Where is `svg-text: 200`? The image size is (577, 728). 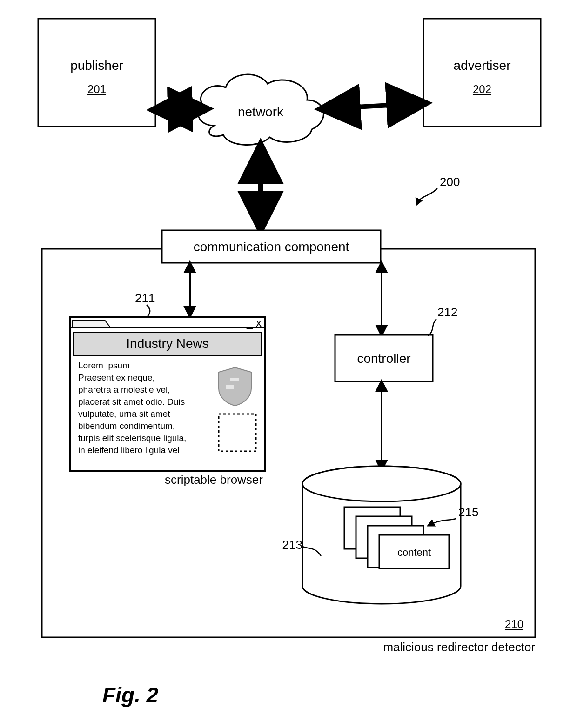
svg-text: 200 is located at coordinates (450, 182).